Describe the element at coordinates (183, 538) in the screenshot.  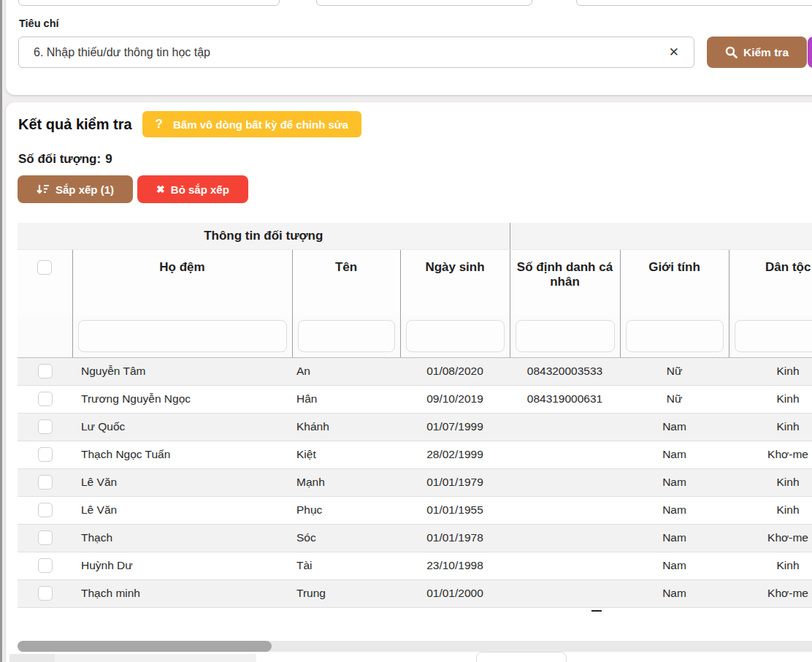
I see `cell-ho-dem: Thạch` at that location.